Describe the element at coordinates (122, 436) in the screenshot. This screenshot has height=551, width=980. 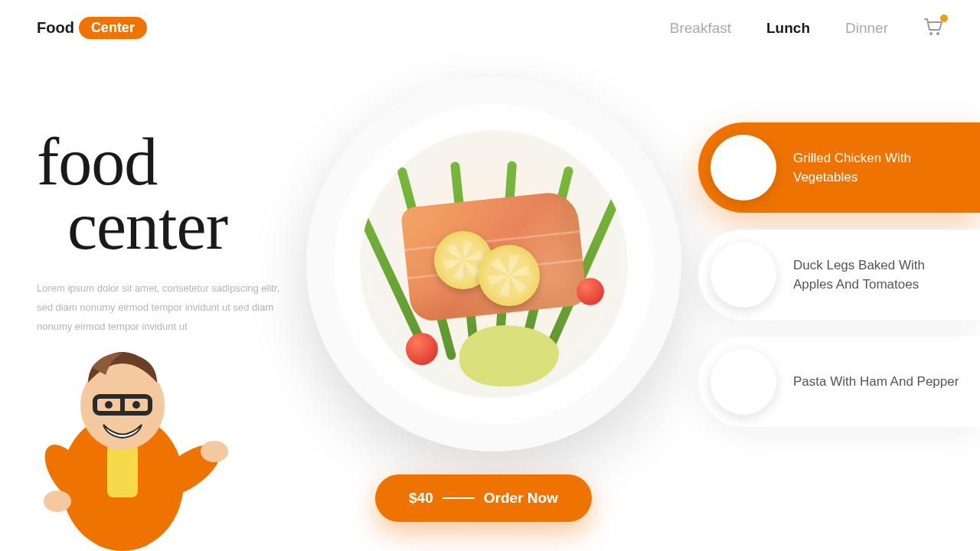
I see `mascot-illustration` at that location.